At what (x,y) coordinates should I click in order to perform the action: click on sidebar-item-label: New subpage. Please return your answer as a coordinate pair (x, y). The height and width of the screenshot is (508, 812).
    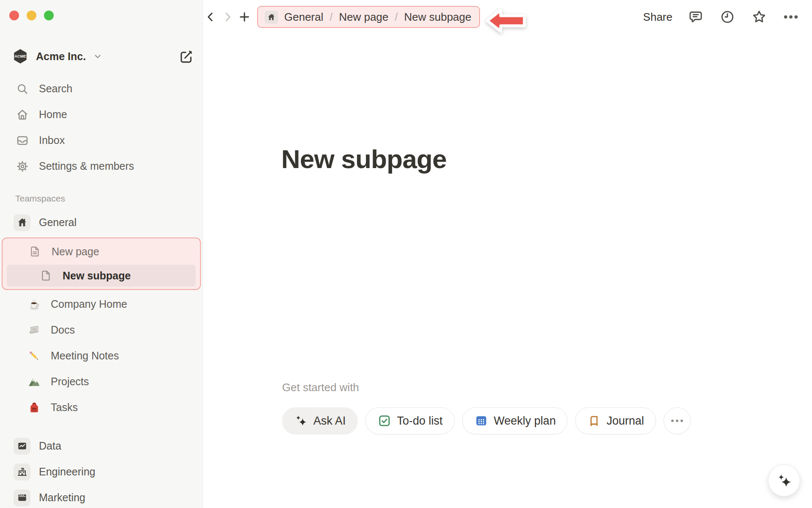
    Looking at the image, I should click on (96, 276).